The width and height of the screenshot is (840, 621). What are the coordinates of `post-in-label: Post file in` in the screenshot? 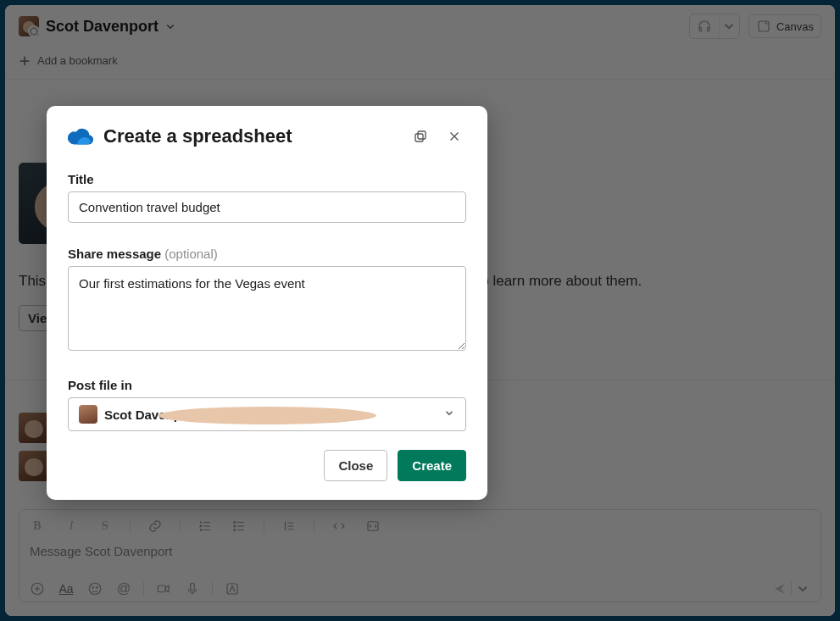 It's located at (267, 385).